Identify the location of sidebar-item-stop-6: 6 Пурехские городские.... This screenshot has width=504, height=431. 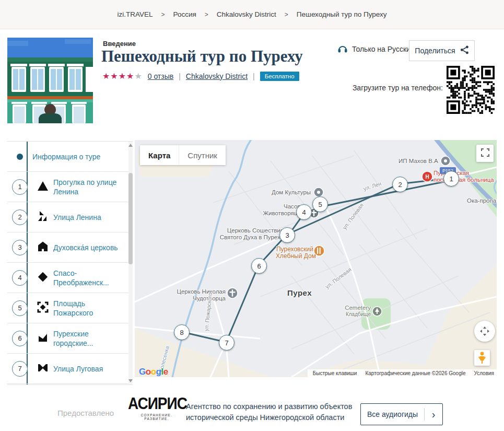
(70, 339).